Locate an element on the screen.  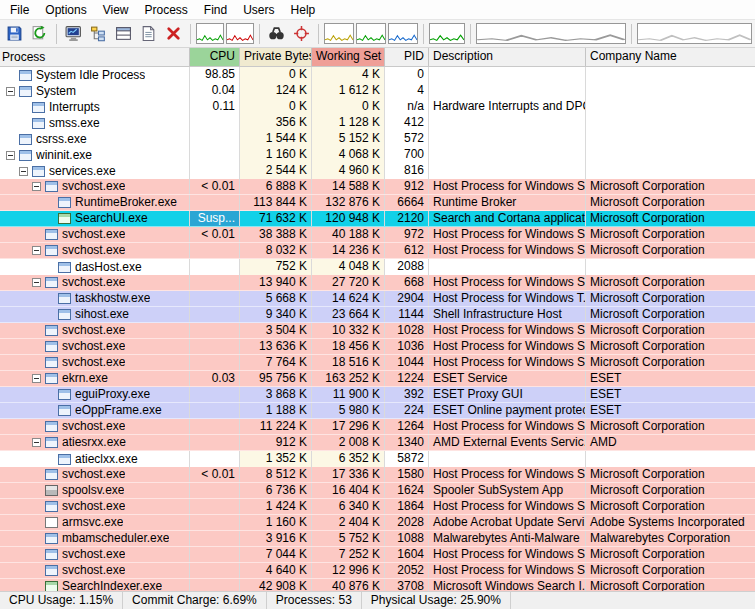
pid-cell: 1340 is located at coordinates (407, 442).